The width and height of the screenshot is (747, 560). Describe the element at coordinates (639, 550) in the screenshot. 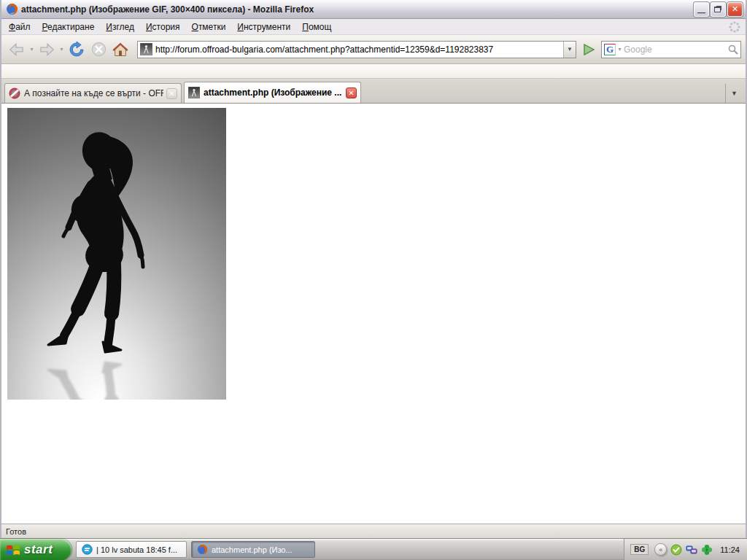

I see `language-indicator: BG` at that location.